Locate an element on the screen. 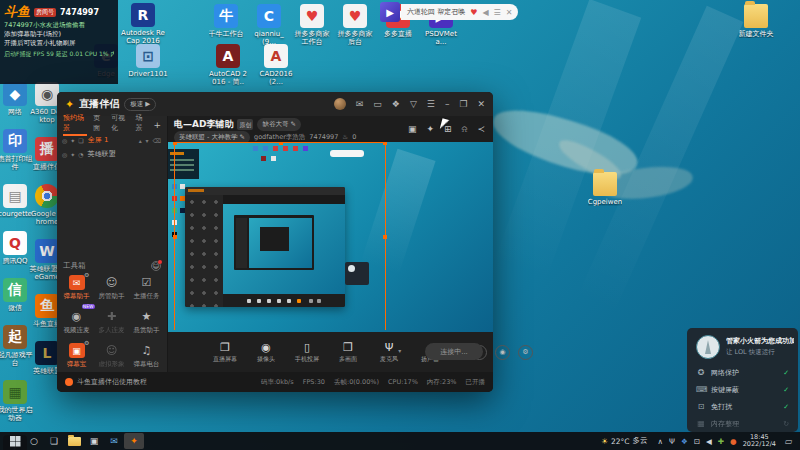 The width and height of the screenshot is (800, 450). taskbar-clock: 18:45 2022/12/4 is located at coordinates (760, 441).